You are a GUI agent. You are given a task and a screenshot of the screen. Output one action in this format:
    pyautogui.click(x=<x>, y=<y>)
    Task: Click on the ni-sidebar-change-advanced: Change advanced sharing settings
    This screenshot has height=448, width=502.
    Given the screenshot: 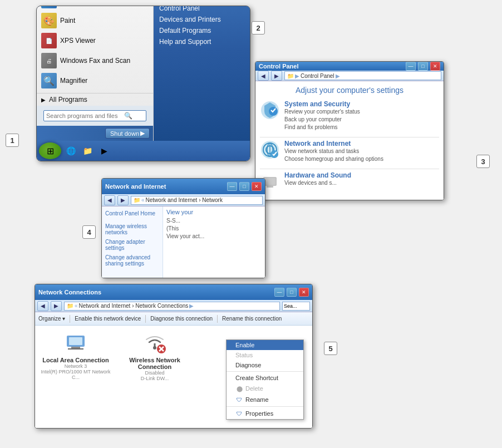 What is the action you would take?
    pyautogui.click(x=132, y=260)
    